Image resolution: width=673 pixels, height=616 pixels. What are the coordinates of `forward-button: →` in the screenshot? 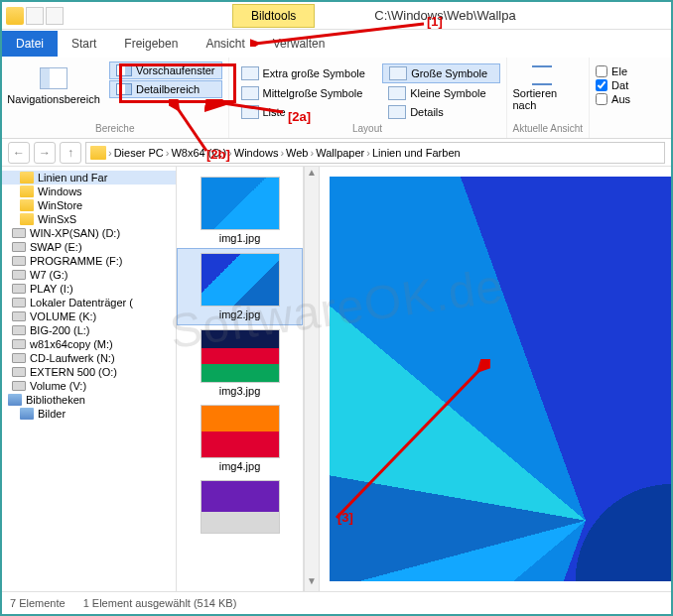 It's located at (45, 153).